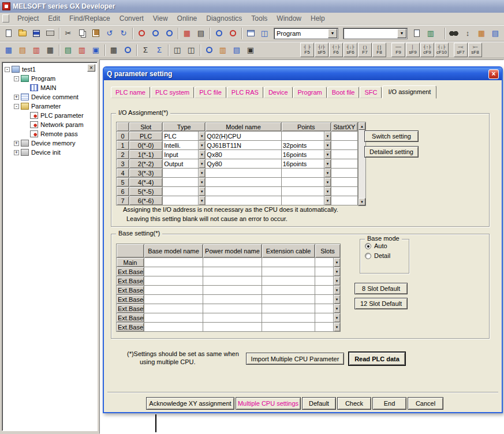 This screenshot has width=504, height=434. Describe the element at coordinates (50, 134) in the screenshot. I see `tree-item-remote-pass: Remote pass` at that location.